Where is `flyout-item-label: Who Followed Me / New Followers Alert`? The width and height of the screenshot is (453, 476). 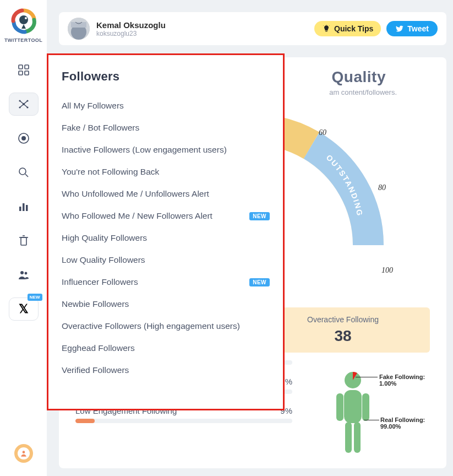
flyout-item-label: Who Followed Me / New Followers Alert is located at coordinates (137, 216).